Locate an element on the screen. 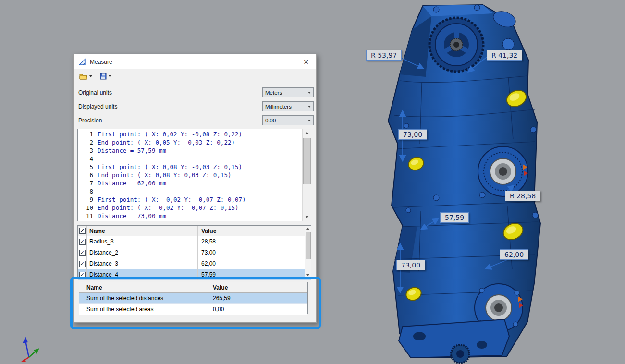 Image resolution: width=625 pixels, height=364 pixels. log-line: 6End point: ( X: 0,08 Y: 0,03 Z: 0,15) is located at coordinates (194, 175).